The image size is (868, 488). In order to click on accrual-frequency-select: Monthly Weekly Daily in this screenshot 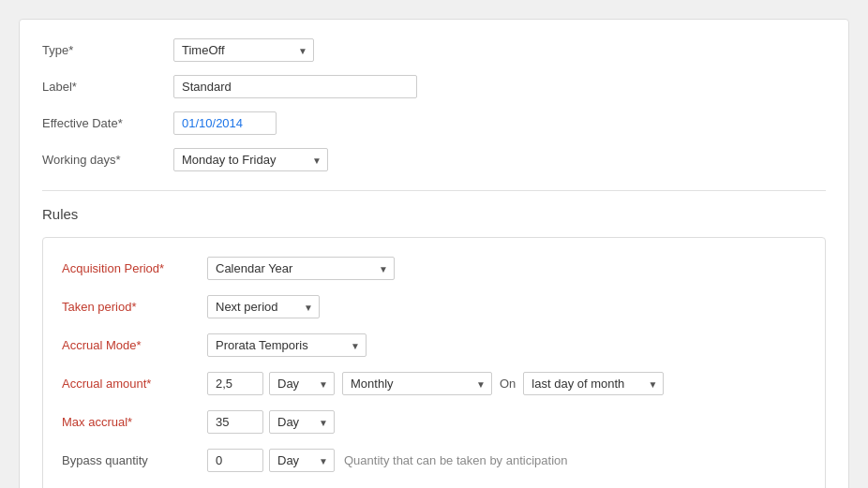, I will do `click(417, 384)`.